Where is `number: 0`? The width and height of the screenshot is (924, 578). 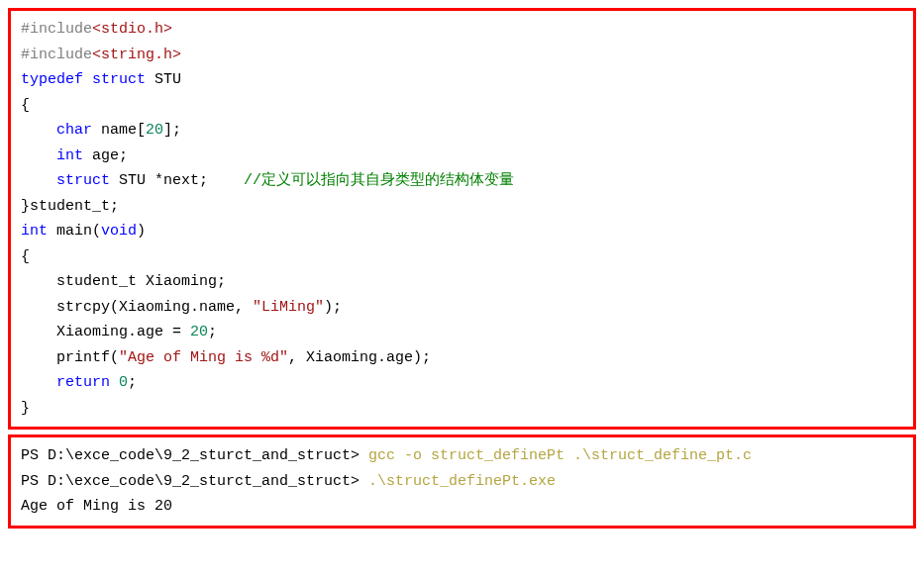 number: 0 is located at coordinates (123, 382).